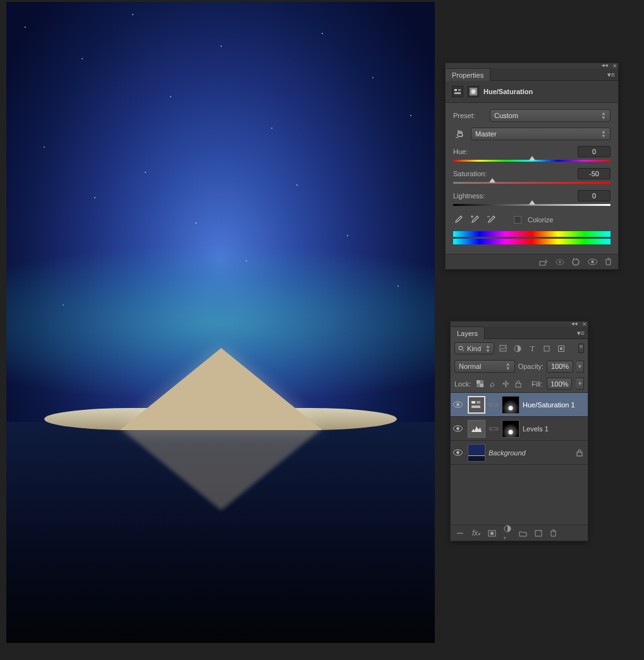 This screenshot has height=660, width=644. I want to click on search-icon, so click(461, 349).